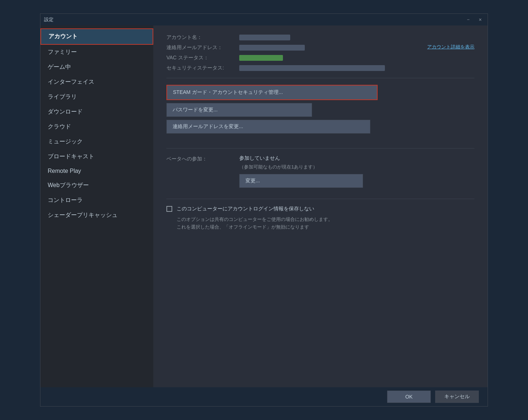  I want to click on save-login-checkbox, so click(169, 209).